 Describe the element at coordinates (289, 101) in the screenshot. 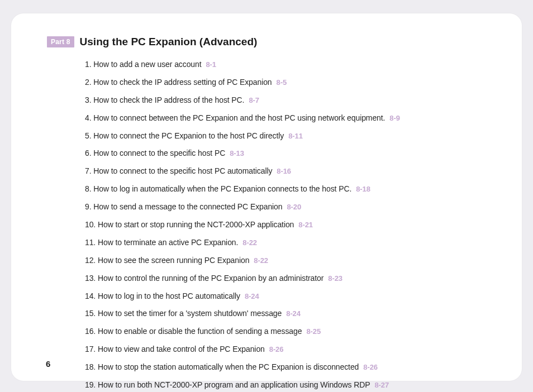

I see `toc-item: 3. How to check the IP address of the ho…` at that location.